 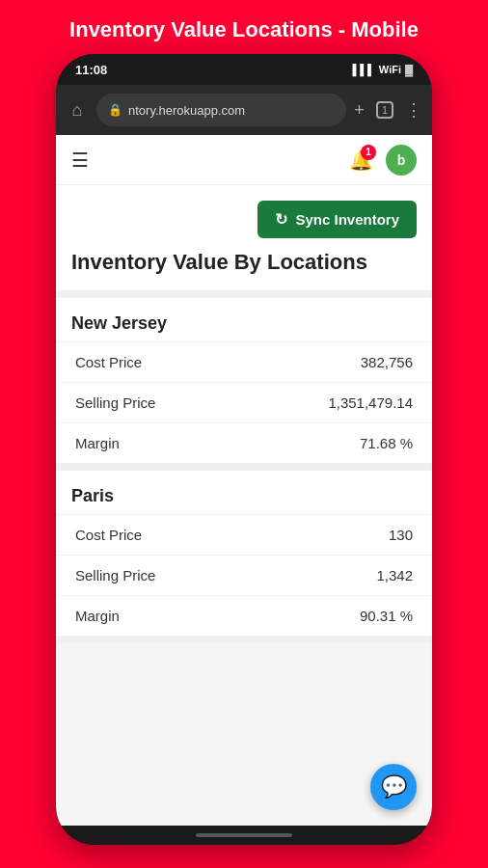 I want to click on sync-inventory-button: ↻ Sync Inventory, so click(x=338, y=220).